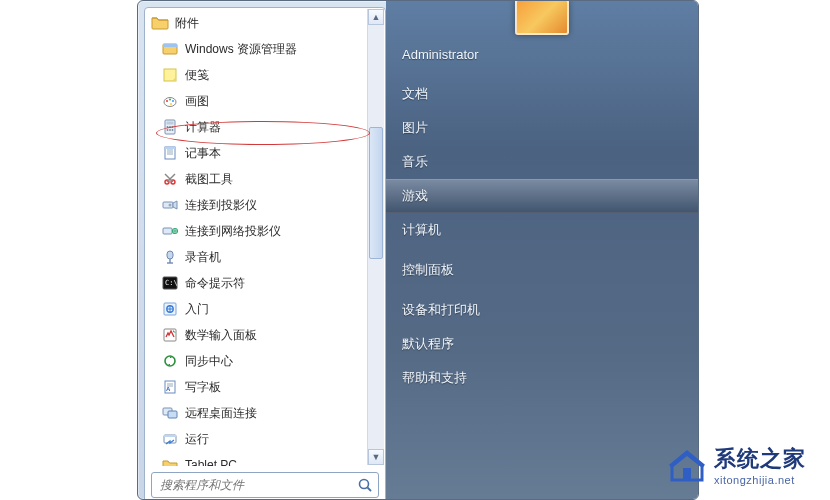  I want to click on program-item-calc: 计算器, so click(258, 127).